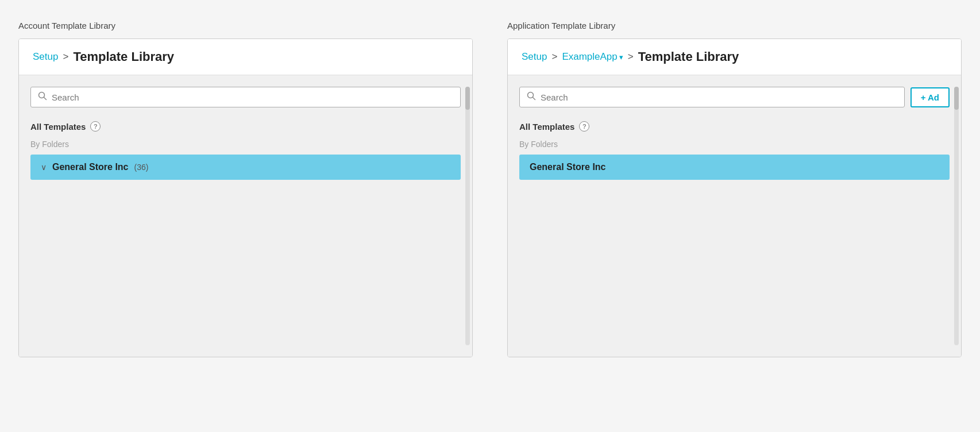 The height and width of the screenshot is (432, 980). What do you see at coordinates (58, 126) in the screenshot?
I see `account-all-templates-label: All Templates` at bounding box center [58, 126].